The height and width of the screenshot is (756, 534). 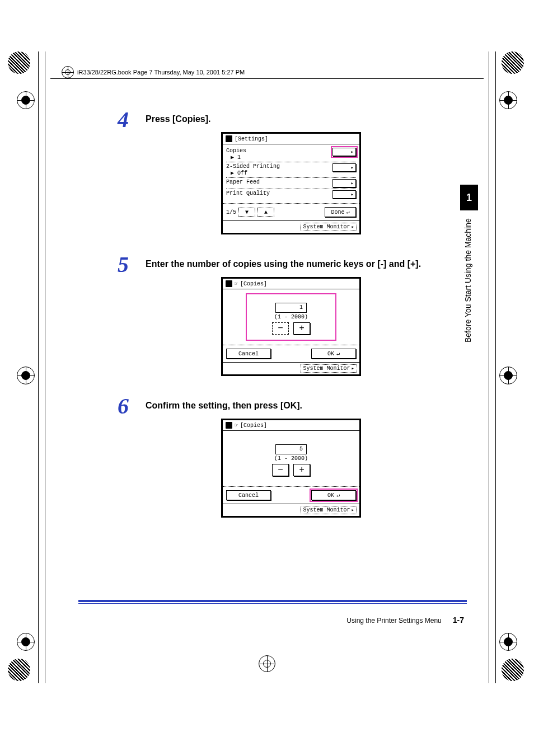 What do you see at coordinates (344, 152) in the screenshot?
I see `copies-enter-button` at bounding box center [344, 152].